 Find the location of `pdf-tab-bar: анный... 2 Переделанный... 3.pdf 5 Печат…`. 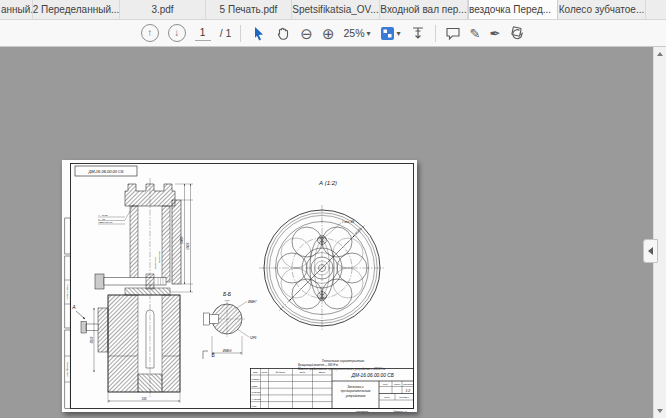

pdf-tab-bar: анный... 2 Переделанный... 3.pdf 5 Печат… is located at coordinates (333, 10).